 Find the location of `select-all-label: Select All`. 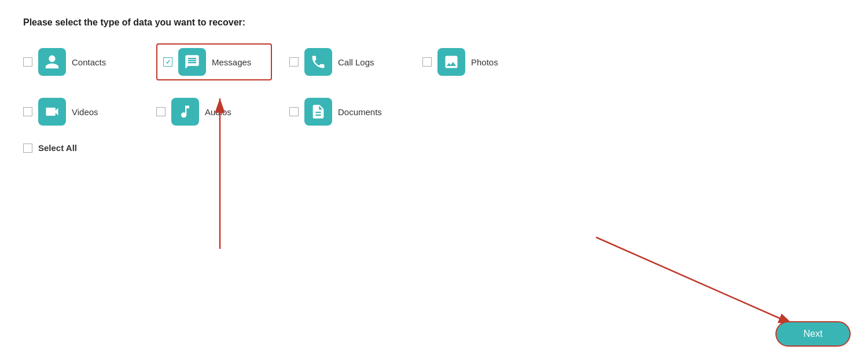

select-all-label: Select All is located at coordinates (58, 148).